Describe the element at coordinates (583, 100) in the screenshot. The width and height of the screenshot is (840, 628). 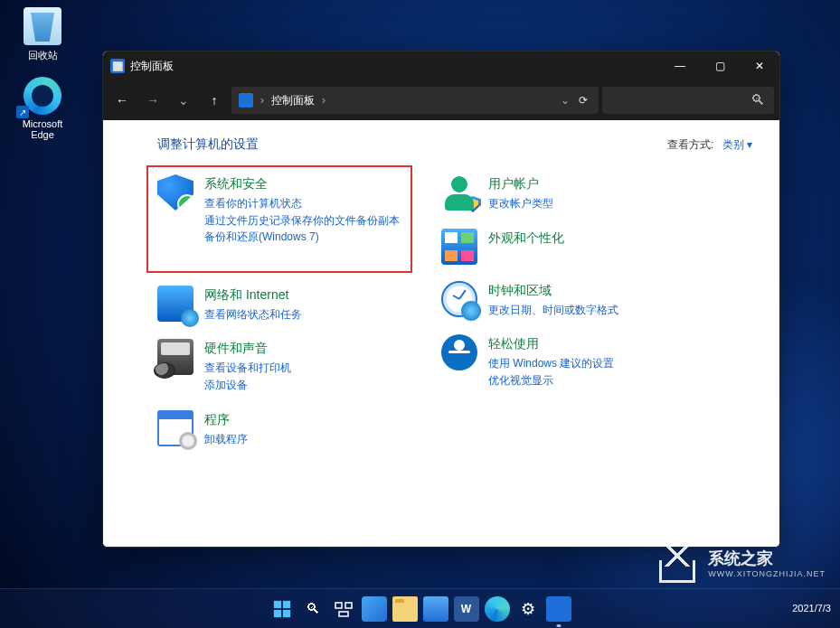
I see `refresh-button: ⟳` at that location.